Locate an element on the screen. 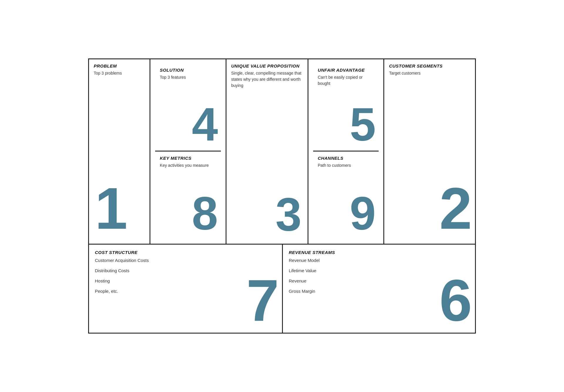  cost-cell: COST STRUCTURE Customer Acquisition Cost… is located at coordinates (186, 289).